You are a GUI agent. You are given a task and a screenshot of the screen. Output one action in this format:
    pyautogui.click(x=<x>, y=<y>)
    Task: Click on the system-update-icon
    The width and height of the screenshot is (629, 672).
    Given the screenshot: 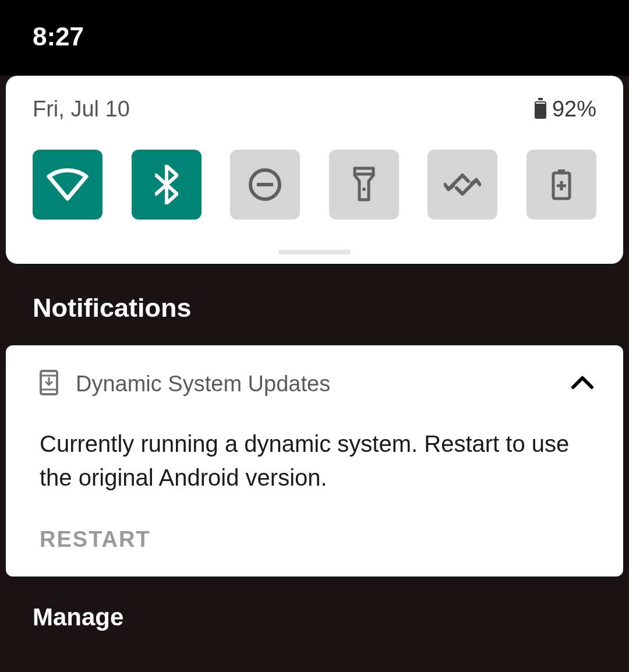 What is the action you would take?
    pyautogui.click(x=49, y=384)
    